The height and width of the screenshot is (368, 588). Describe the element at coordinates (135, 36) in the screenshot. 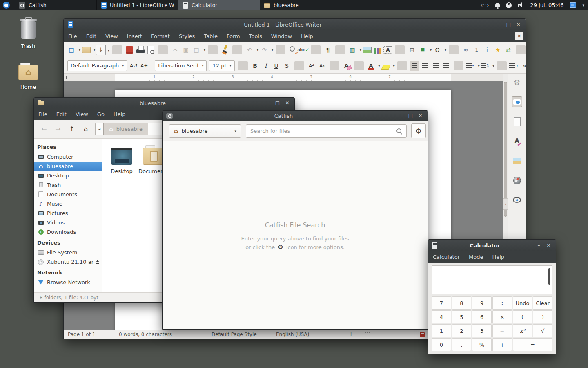

I see `menu-item: Insert` at that location.